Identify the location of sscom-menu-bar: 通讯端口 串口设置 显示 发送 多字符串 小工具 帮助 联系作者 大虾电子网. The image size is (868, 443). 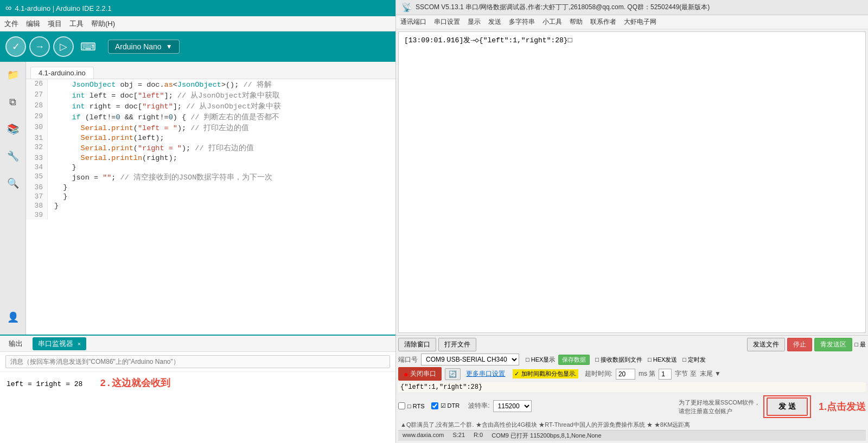
(632, 22).